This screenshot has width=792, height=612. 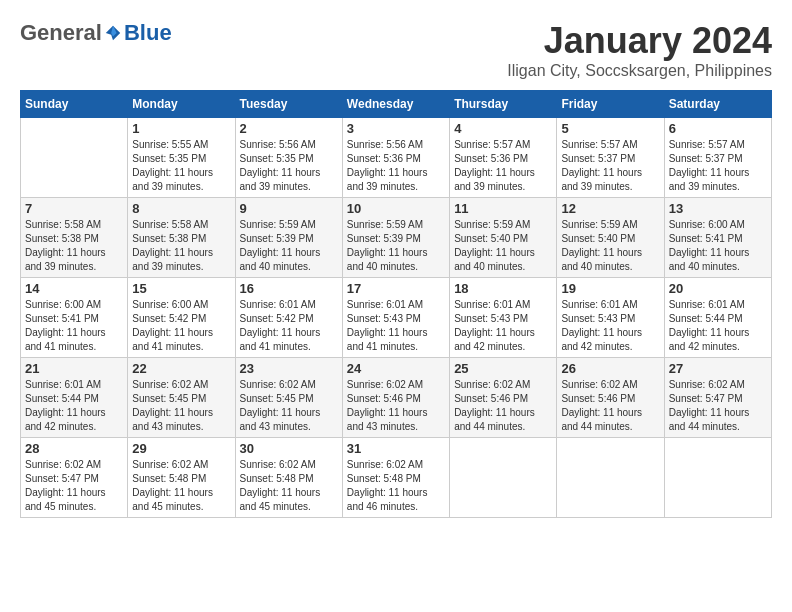 I want to click on day-number: 10, so click(x=396, y=208).